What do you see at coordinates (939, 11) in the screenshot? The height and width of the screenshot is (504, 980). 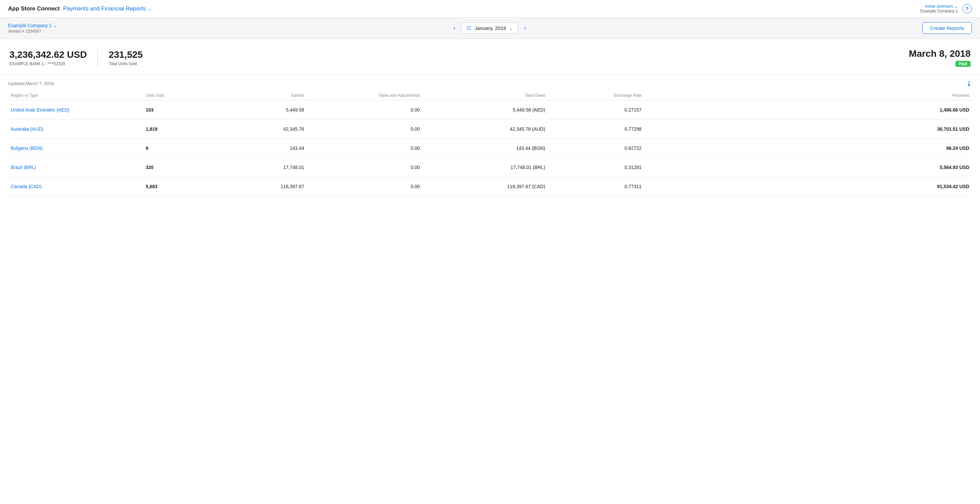 I see `user-company: Example Company 1` at bounding box center [939, 11].